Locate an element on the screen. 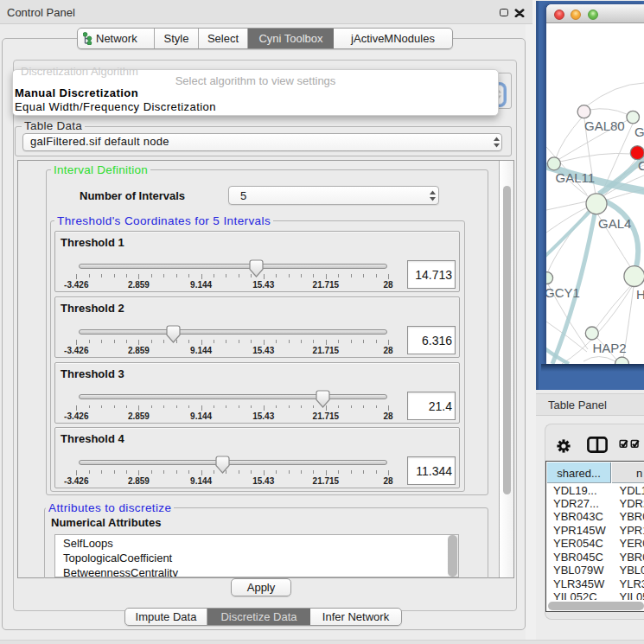 The height and width of the screenshot is (644, 644). svg-text: GAL80 is located at coordinates (605, 126).